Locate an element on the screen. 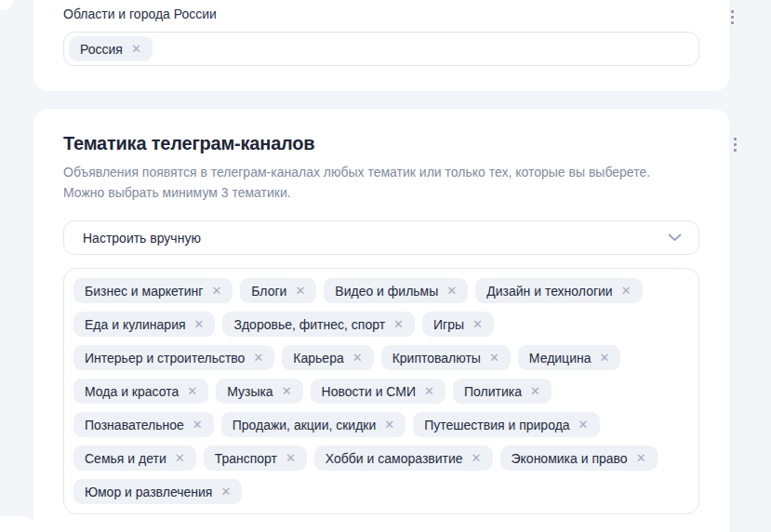 This screenshot has height=532, width=771. topic-tag-label: Видео и фильмы is located at coordinates (387, 291).